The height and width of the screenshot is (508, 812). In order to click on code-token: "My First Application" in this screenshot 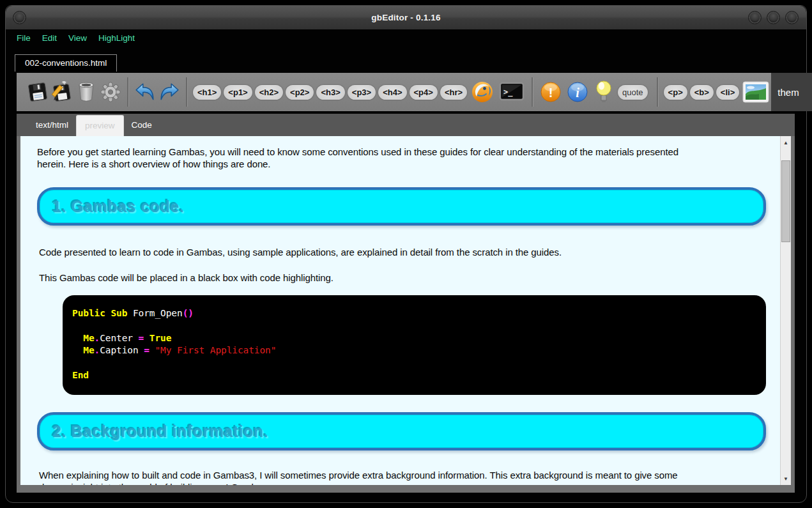, I will do `click(213, 350)`.